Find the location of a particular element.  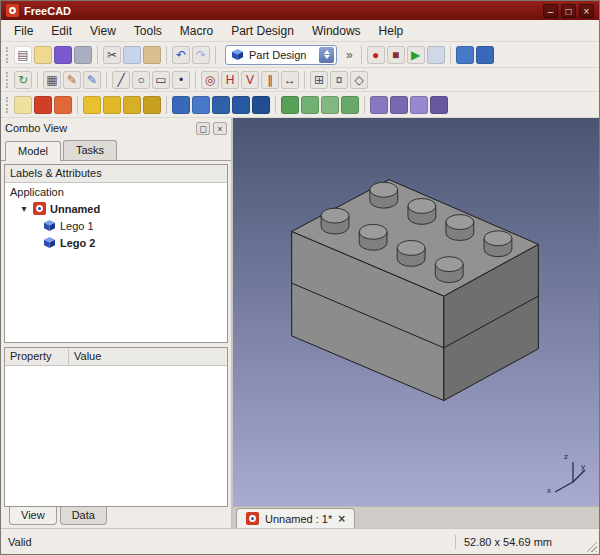

new-file-icon: ▤ is located at coordinates (23, 55).